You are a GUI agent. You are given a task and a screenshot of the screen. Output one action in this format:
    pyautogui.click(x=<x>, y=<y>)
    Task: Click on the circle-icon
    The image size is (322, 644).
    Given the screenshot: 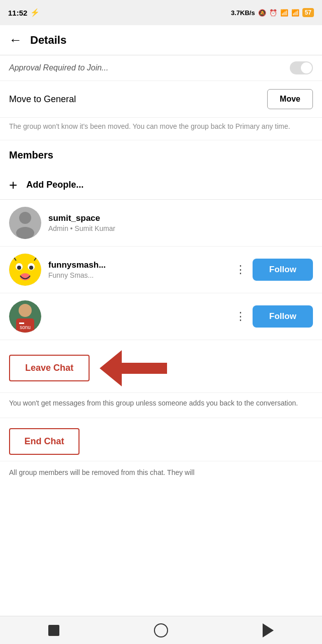 What is the action you would take?
    pyautogui.click(x=161, y=630)
    